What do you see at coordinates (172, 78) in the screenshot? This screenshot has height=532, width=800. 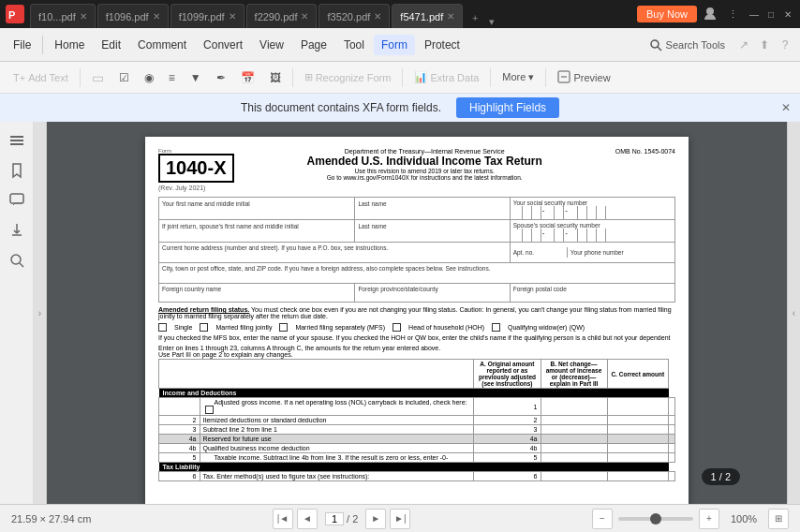 I see `list-button: ≡` at bounding box center [172, 78].